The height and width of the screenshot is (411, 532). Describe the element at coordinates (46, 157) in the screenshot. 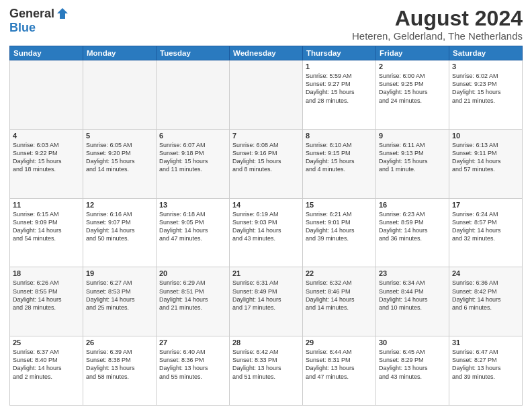

I see `day-info: Sunrise: 6:03 AM Sunset: 9:22 PM Dayligh…` at that location.